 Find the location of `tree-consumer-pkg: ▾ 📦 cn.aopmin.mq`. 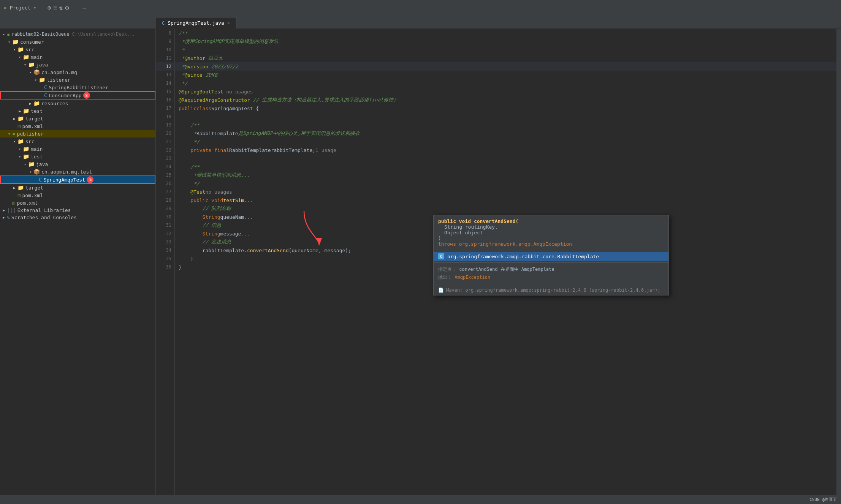

tree-consumer-pkg: ▾ 📦 cn.aopmin.mq is located at coordinates (78, 72).